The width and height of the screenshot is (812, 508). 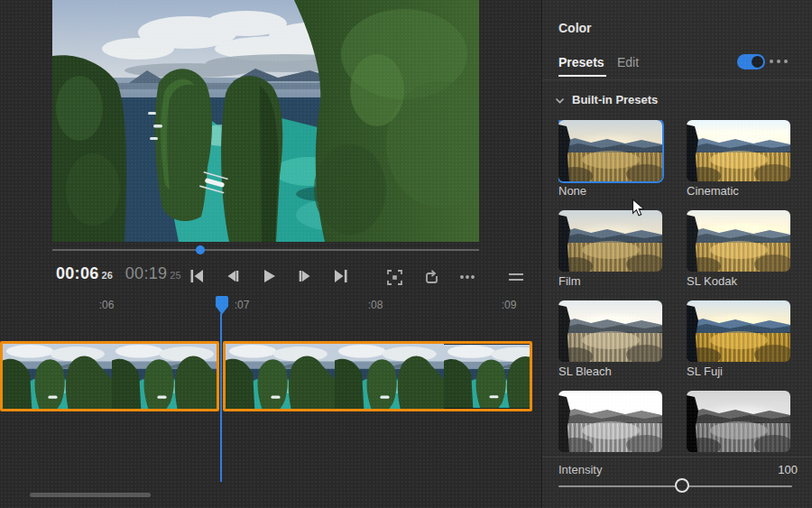 I want to click on current-time: 00:06, so click(x=78, y=273).